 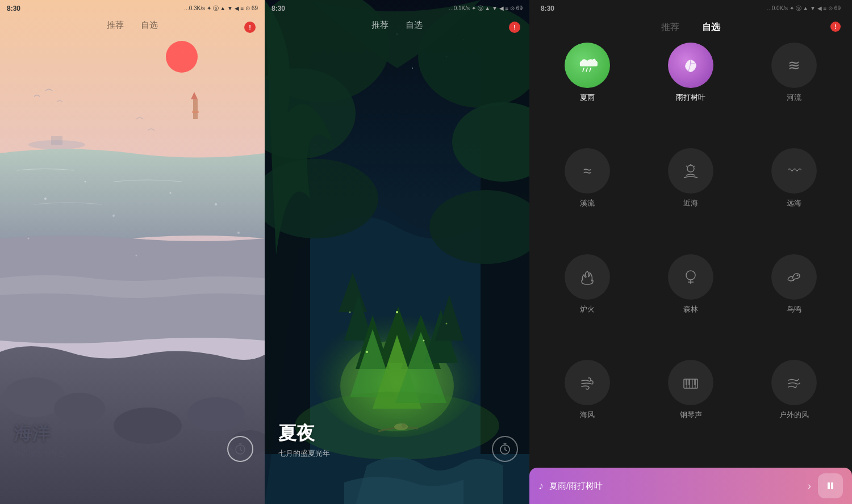 I want to click on sound-item-summer-rain: 夏雨, so click(x=587, y=92).